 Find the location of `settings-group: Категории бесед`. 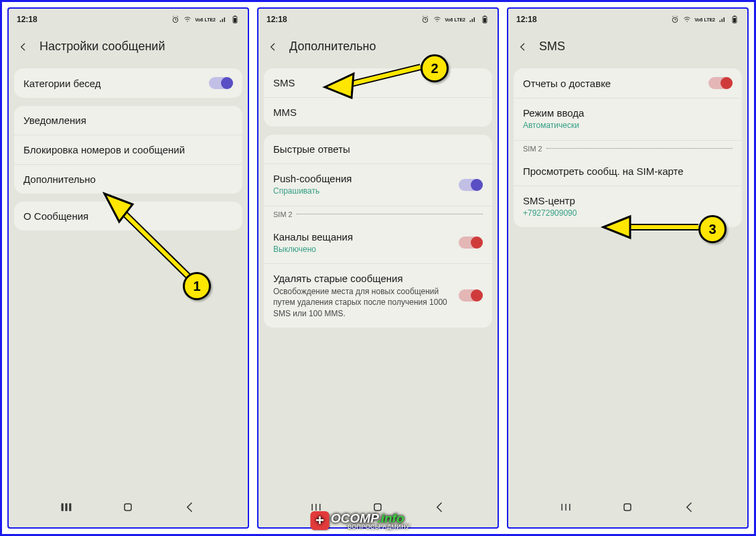

settings-group: Категории бесед is located at coordinates (129, 83).